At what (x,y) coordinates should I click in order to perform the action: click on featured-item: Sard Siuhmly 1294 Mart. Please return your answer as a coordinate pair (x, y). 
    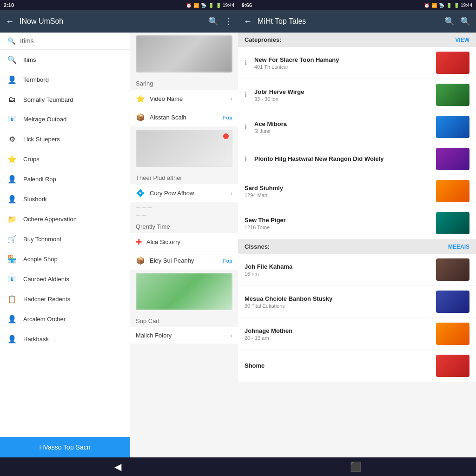
    Looking at the image, I should click on (357, 191).